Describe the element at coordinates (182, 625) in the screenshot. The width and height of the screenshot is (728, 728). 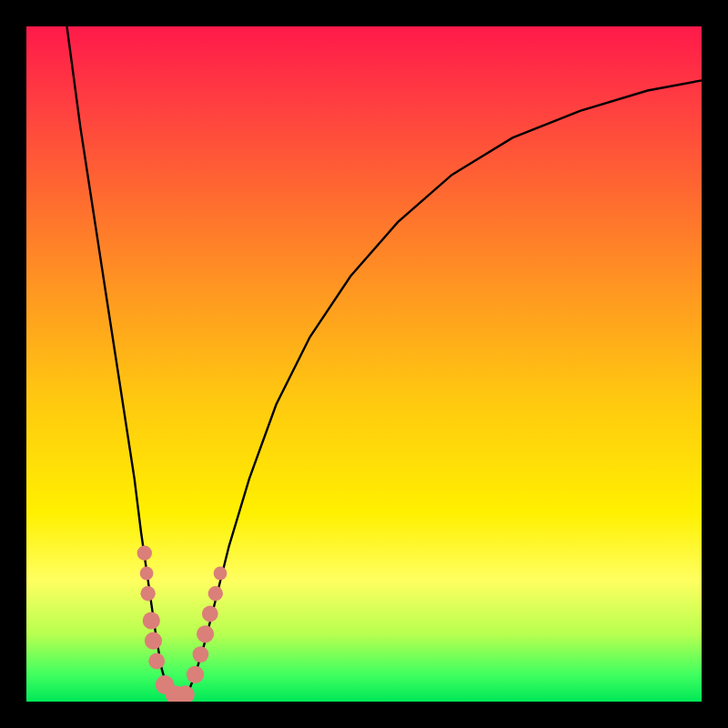
I see `data-markers` at that location.